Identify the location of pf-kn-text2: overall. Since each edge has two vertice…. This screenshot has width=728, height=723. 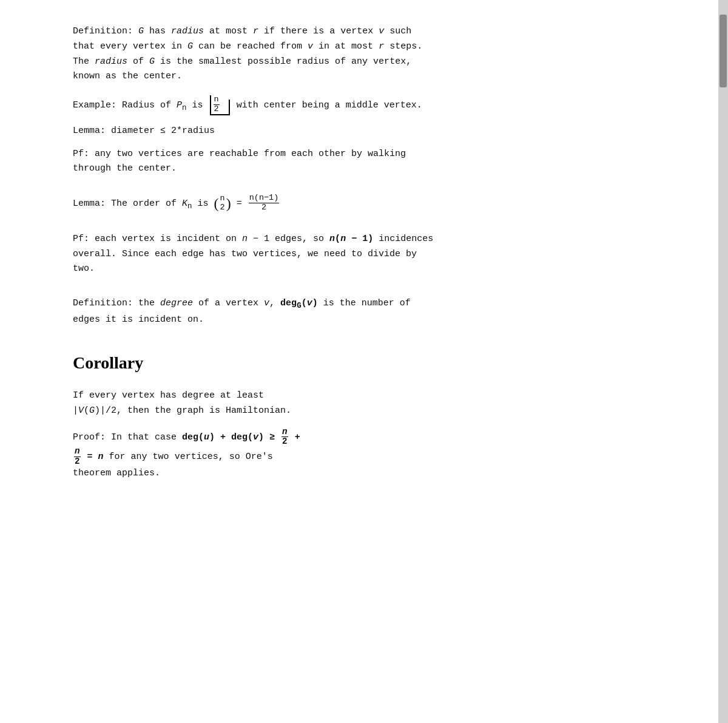
(377, 255).